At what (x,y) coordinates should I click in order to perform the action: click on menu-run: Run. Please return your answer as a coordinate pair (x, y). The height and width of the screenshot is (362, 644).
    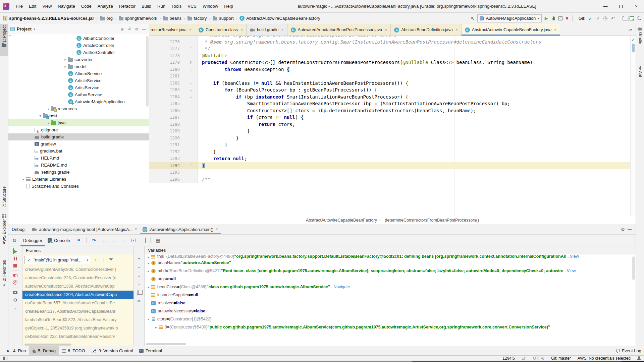
    Looking at the image, I should click on (161, 6).